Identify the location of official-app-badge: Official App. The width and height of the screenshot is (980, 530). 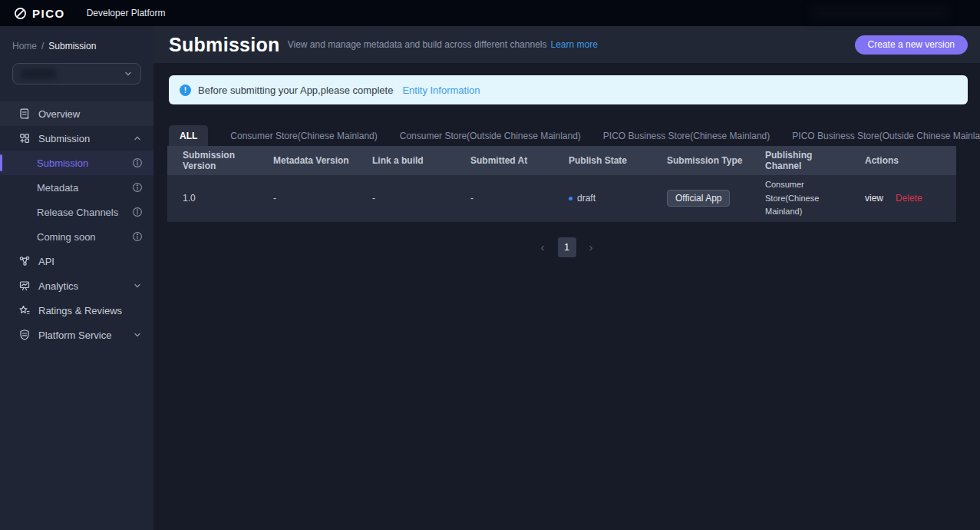
(698, 198).